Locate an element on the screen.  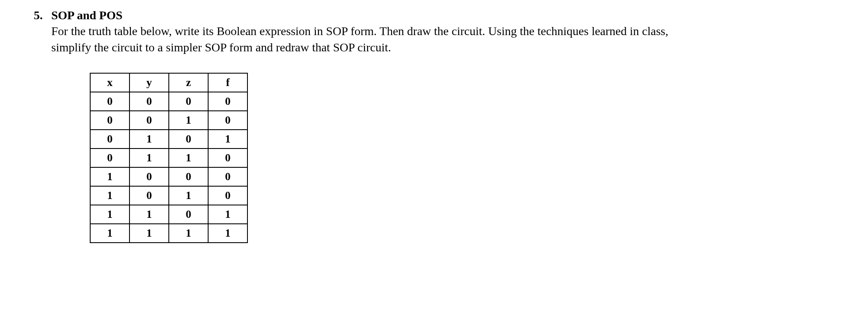
table-header-cell: f is located at coordinates (228, 83).